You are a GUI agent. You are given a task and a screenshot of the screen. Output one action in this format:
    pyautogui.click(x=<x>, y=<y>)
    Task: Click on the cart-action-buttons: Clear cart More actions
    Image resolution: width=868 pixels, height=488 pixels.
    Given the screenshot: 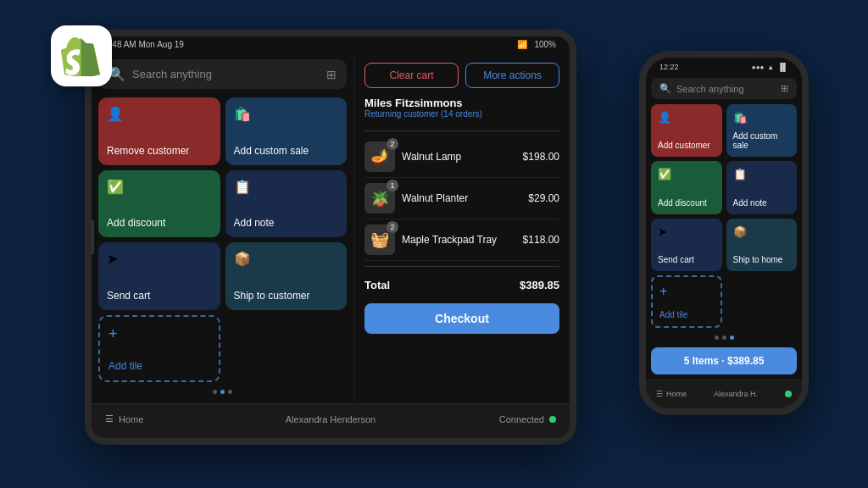 What is the action you would take?
    pyautogui.click(x=462, y=75)
    